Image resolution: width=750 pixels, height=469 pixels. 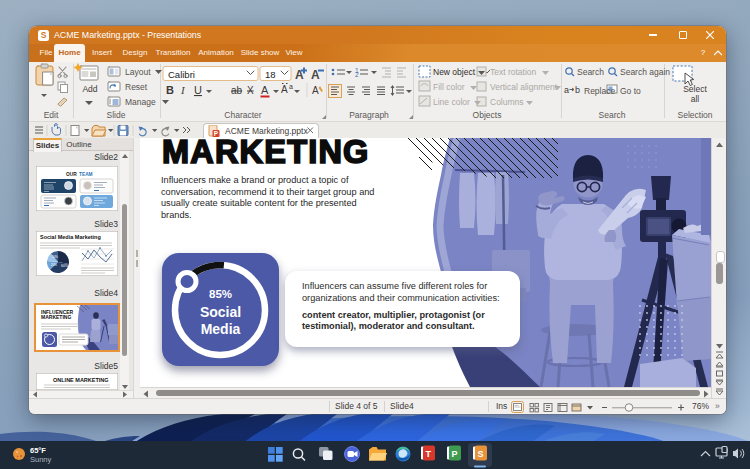 I want to click on svg-text: I, so click(x=183, y=90).